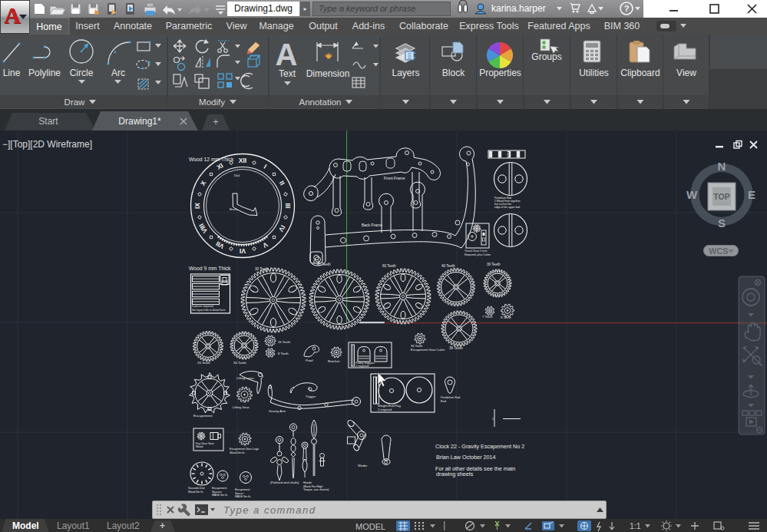  I want to click on svg-text: X, so click(203, 183).